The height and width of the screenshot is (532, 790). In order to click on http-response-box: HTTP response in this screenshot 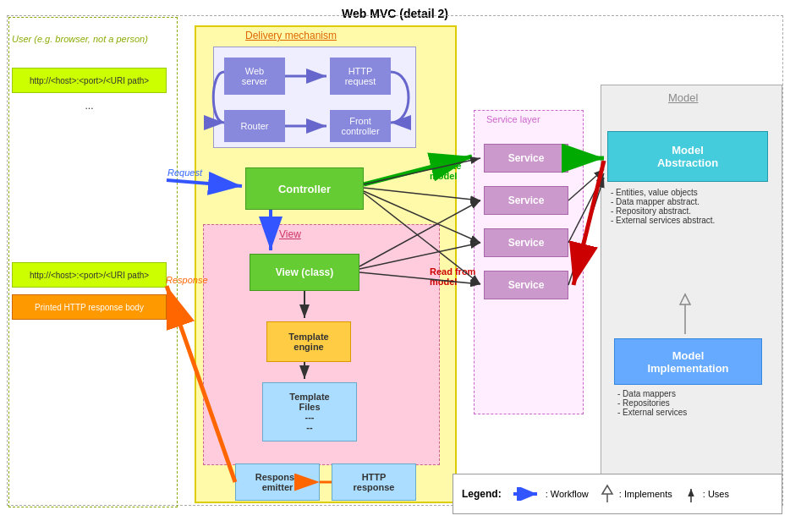, I will do `click(374, 482)`.